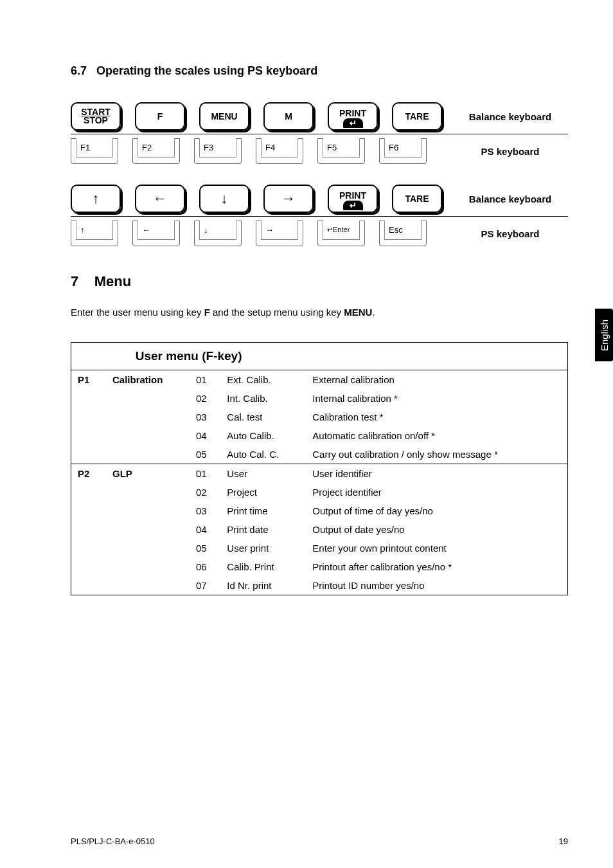  I want to click on balance-key-tare-2: TARE, so click(417, 199).